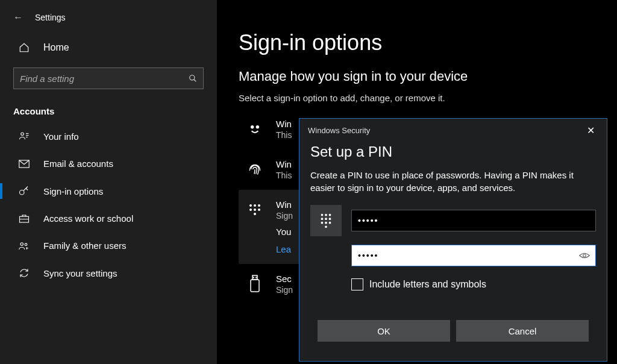 This screenshot has width=617, height=364. What do you see at coordinates (108, 164) in the screenshot?
I see `sidebar-item-email: Email & accounts` at bounding box center [108, 164].